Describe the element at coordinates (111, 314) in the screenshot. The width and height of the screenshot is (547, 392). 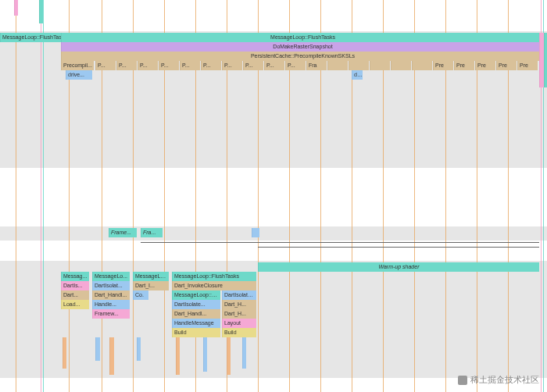
I see `bar-framework: Framew...` at that location.